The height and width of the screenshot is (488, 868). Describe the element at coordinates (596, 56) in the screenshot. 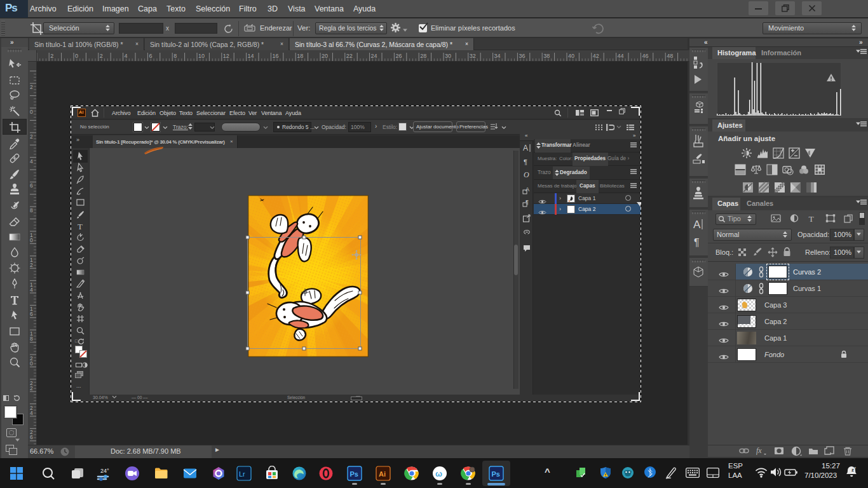

I see `svg-text: 42` at that location.